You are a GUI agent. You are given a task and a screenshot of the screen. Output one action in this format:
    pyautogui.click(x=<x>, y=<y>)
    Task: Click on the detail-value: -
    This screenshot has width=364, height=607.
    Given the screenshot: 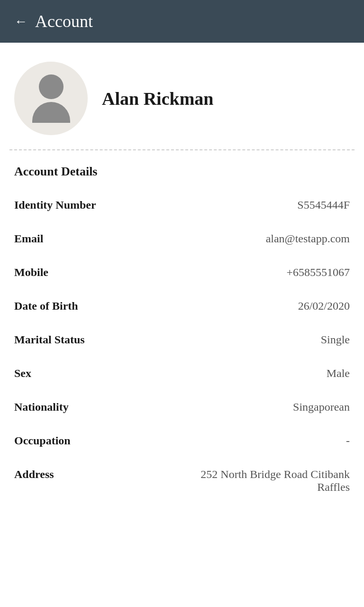 What is the action you would take?
    pyautogui.click(x=348, y=441)
    